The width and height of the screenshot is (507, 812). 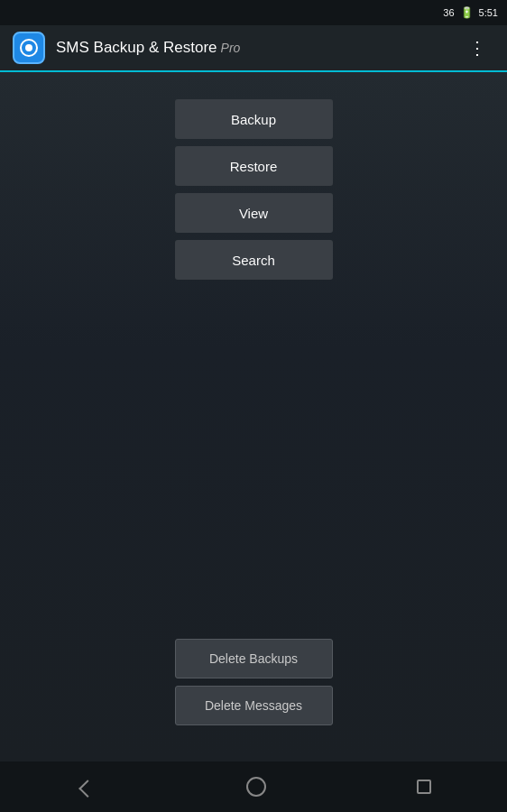 I want to click on top-buttons-group: Backup Restore View Search, so click(x=254, y=189).